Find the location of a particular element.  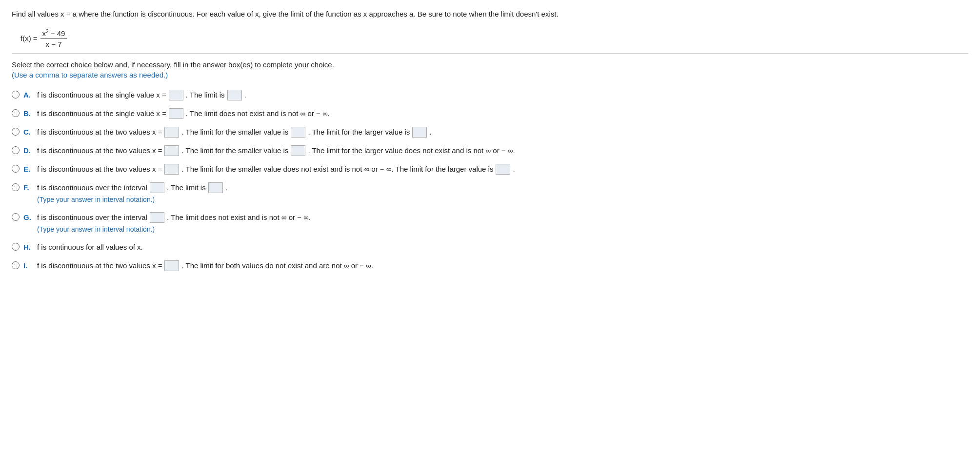

option-d-item: D. f is discontinuous at the two values … is located at coordinates (490, 151).